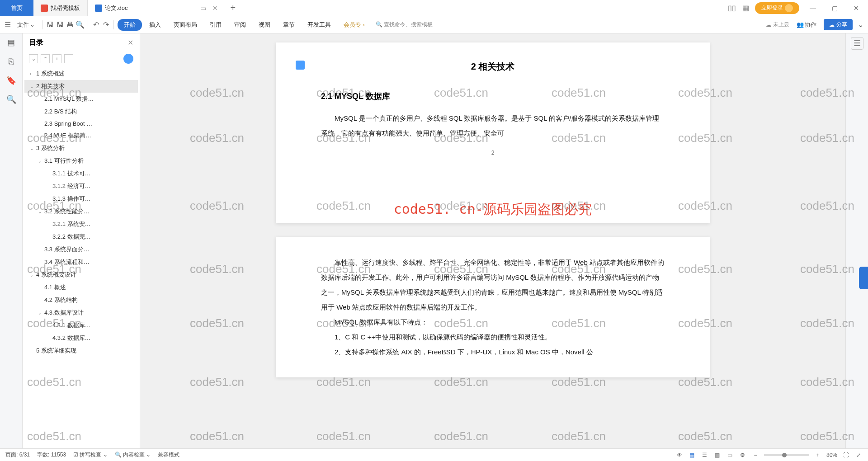 The height and width of the screenshot is (461, 868). I want to click on menu-start: 开始, so click(130, 25).